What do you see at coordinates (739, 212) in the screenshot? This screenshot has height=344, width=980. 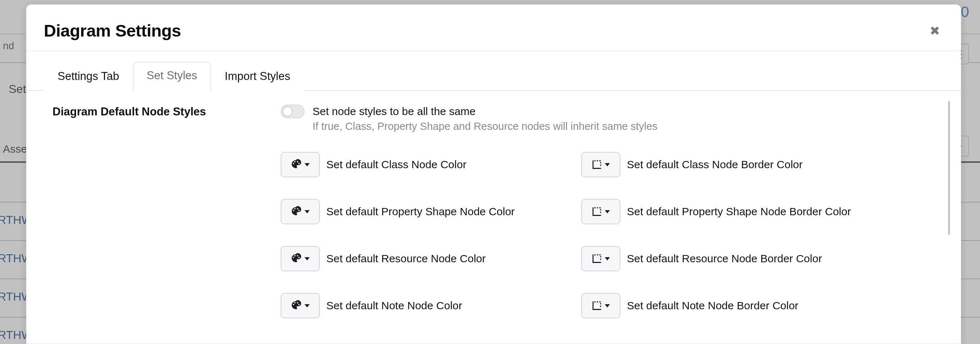 I see `style-label: Set default Property Shape Node Border C…` at bounding box center [739, 212].